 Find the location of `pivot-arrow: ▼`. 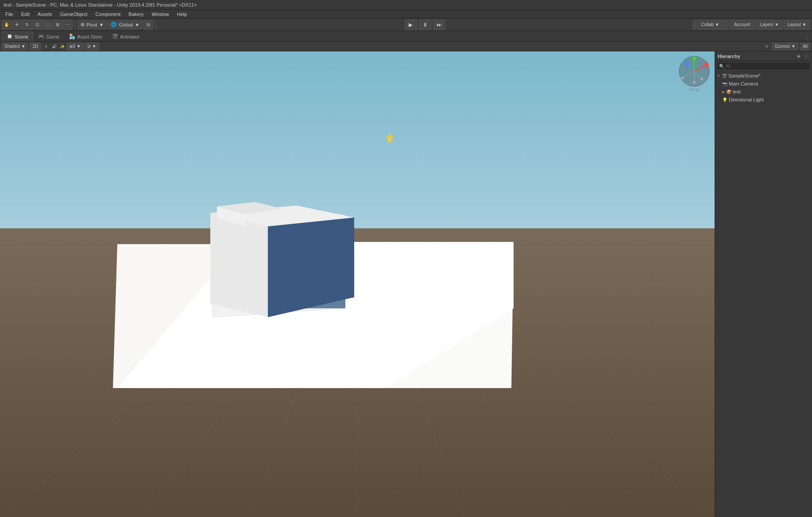

pivot-arrow: ▼ is located at coordinates (101, 25).